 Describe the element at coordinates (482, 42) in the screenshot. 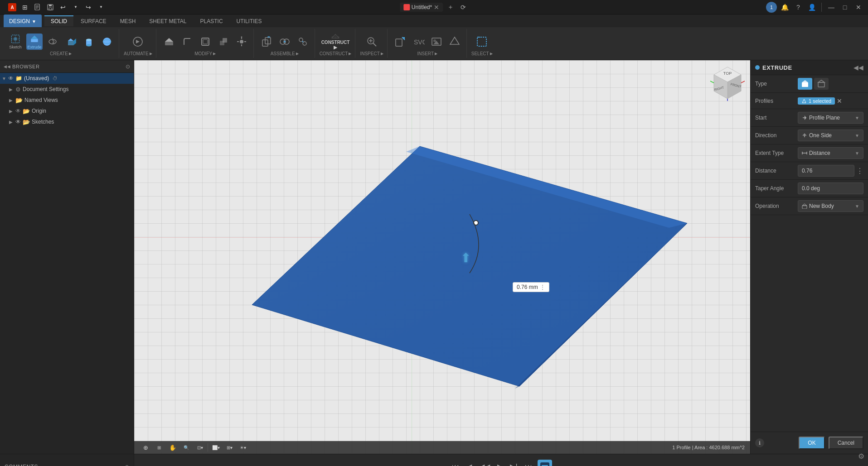

I see `select-box-icon` at that location.